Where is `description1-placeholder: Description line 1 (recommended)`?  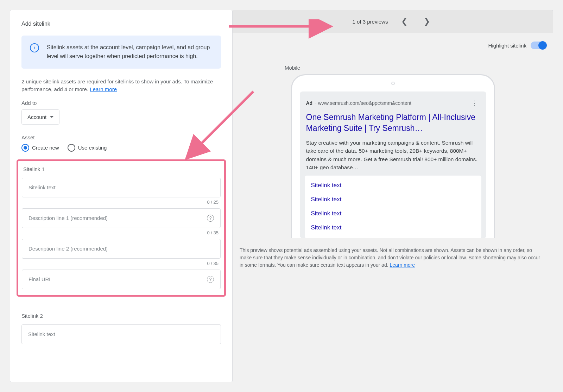 description1-placeholder: Description line 1 (recommended) is located at coordinates (68, 218).